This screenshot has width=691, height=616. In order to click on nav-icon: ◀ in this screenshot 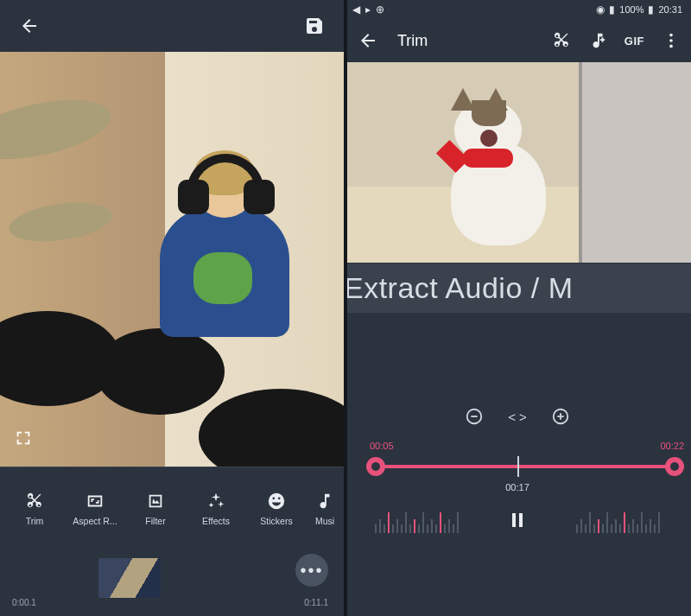, I will do `click(356, 10)`.